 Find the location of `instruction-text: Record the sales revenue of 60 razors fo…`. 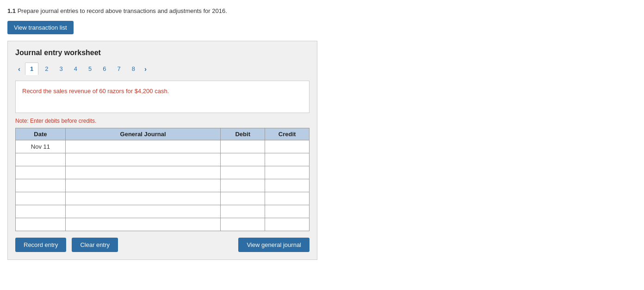

instruction-text: Record the sales revenue of 60 razors fo… is located at coordinates (95, 91).